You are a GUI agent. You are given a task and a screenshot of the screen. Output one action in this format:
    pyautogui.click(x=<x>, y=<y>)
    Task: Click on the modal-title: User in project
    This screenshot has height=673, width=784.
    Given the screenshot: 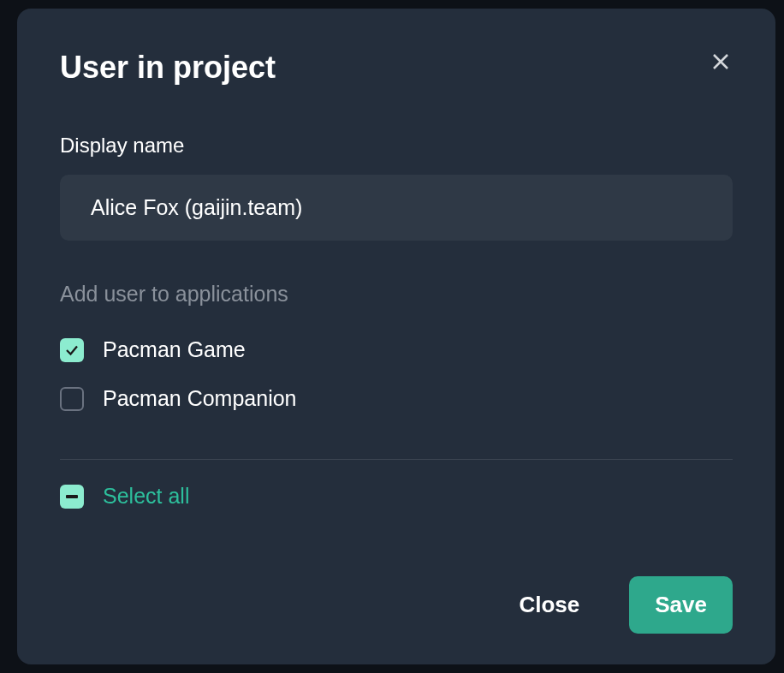 What is the action you would take?
    pyautogui.click(x=168, y=68)
    